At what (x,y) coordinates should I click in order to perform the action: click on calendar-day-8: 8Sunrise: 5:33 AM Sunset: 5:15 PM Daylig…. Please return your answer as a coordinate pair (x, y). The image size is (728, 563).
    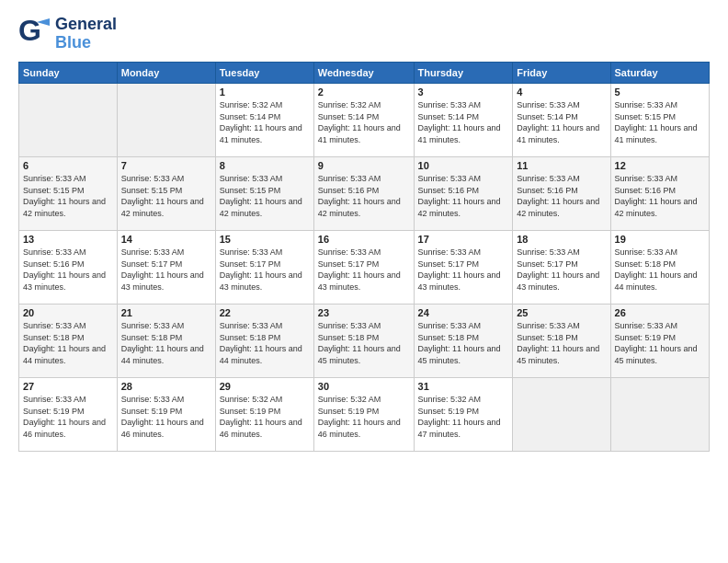
    Looking at the image, I should click on (265, 194).